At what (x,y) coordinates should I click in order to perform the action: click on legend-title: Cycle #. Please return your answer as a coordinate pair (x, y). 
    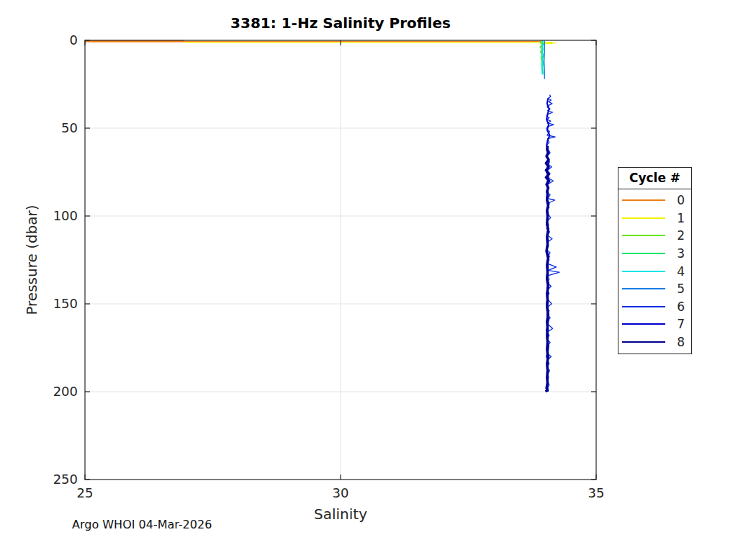
    Looking at the image, I should click on (655, 179).